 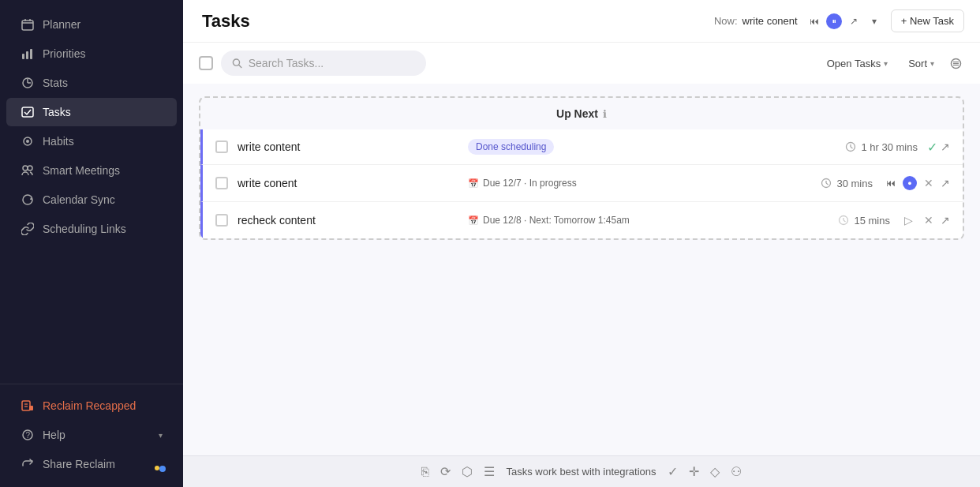 What do you see at coordinates (445, 472) in the screenshot?
I see `integration-sync-icon: ⟳` at bounding box center [445, 472].